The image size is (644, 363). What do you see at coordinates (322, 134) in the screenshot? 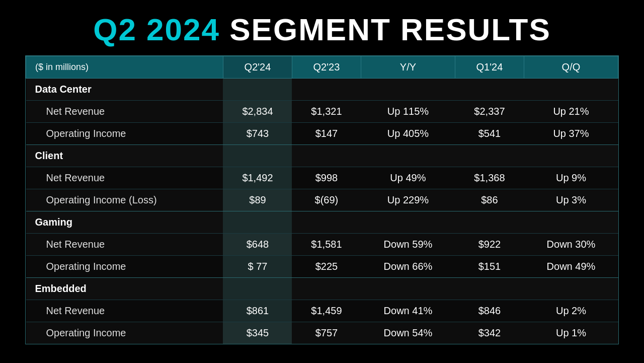
I see `table-row: Operating Income$743$147Up 405%$541Up 37…` at bounding box center [322, 134].